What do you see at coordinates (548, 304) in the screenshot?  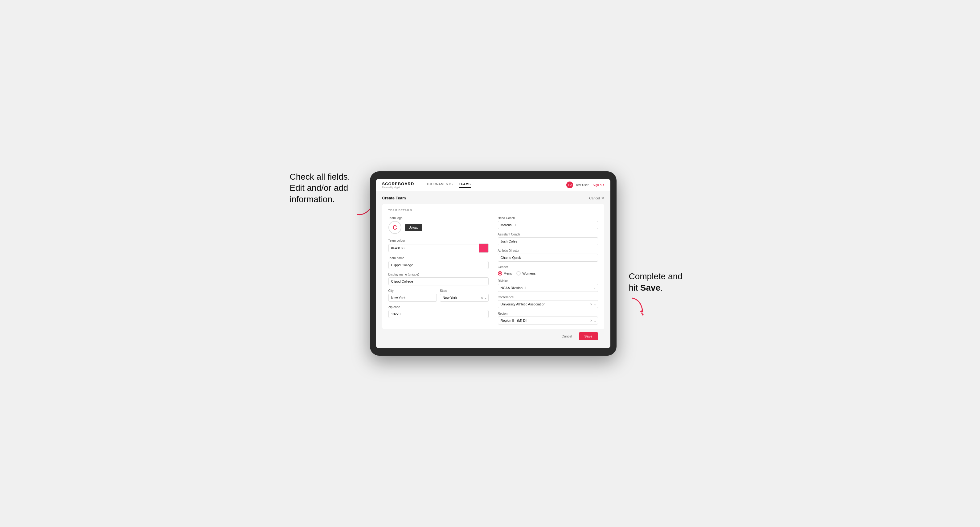 I see `conference-select-wrapper: University Athletic Association ✕ ⌄` at bounding box center [548, 304].